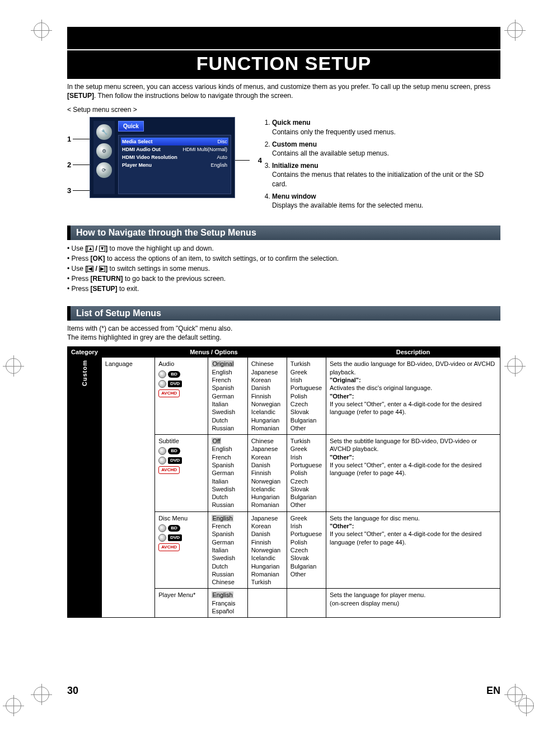  Describe the element at coordinates (175, 165) in the screenshot. I see `osd-row: Player MenuEnglish` at that location.